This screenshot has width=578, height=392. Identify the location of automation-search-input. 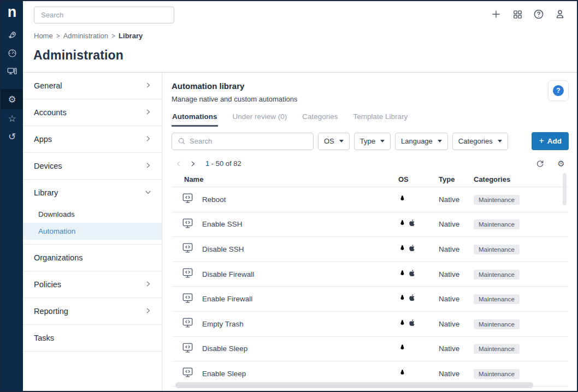
(251, 141).